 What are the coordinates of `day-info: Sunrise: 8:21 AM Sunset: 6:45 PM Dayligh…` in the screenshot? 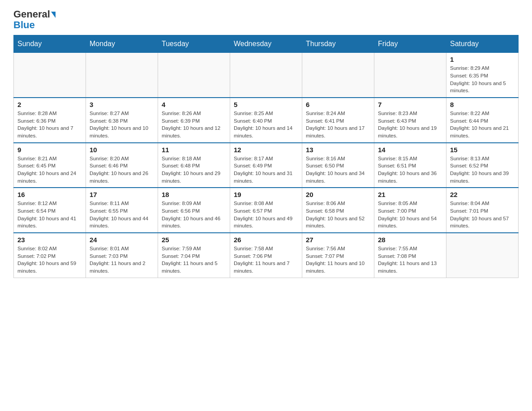 It's located at (50, 170).